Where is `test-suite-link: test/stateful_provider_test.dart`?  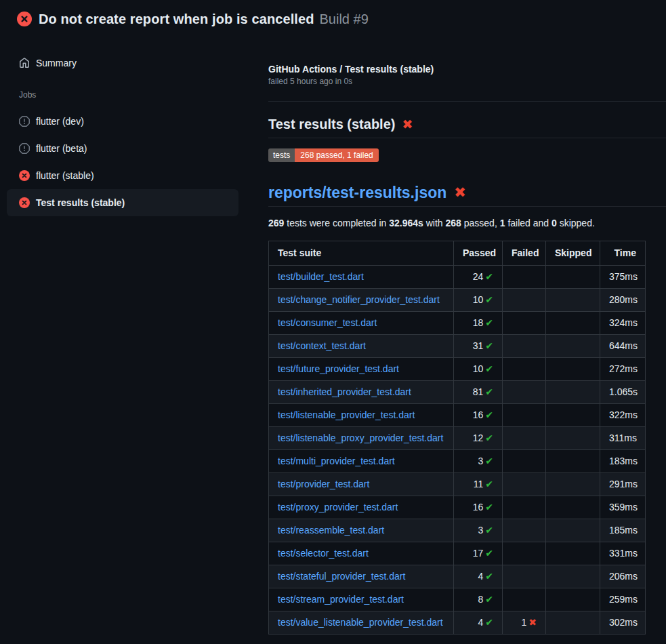 test-suite-link: test/stateful_provider_test.dart is located at coordinates (341, 576).